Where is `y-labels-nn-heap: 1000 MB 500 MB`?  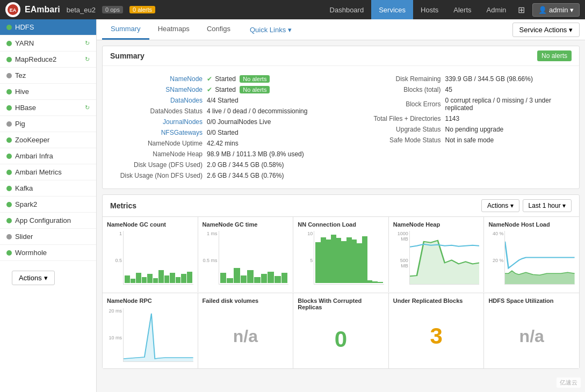 y-labels-nn-heap: 1000 MB 500 MB is located at coordinates (401, 258).